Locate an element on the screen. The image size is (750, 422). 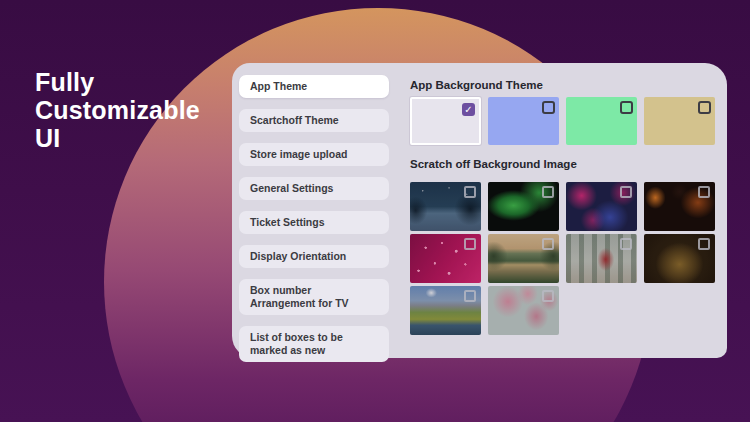
blue-theme-swatch is located at coordinates (524, 121).